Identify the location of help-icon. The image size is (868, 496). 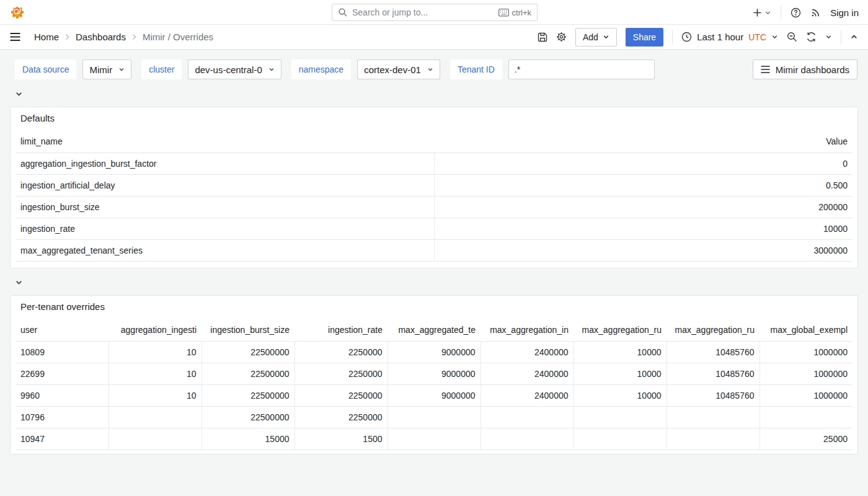
(796, 12).